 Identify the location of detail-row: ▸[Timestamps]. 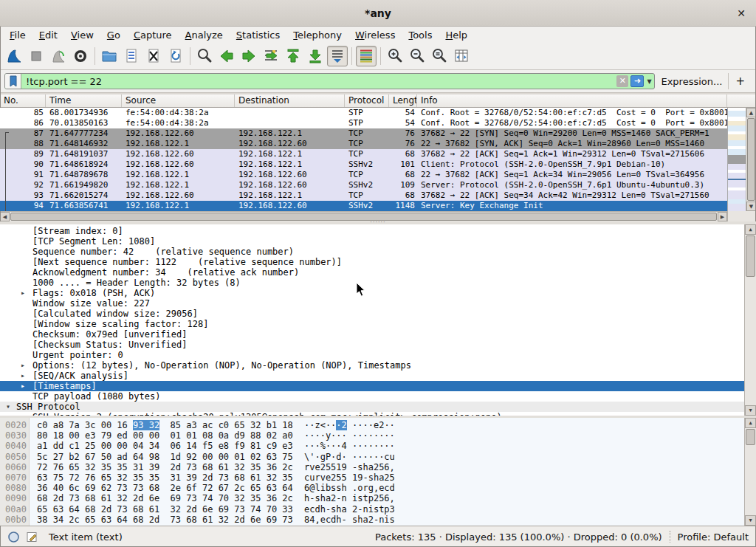
(372, 386).